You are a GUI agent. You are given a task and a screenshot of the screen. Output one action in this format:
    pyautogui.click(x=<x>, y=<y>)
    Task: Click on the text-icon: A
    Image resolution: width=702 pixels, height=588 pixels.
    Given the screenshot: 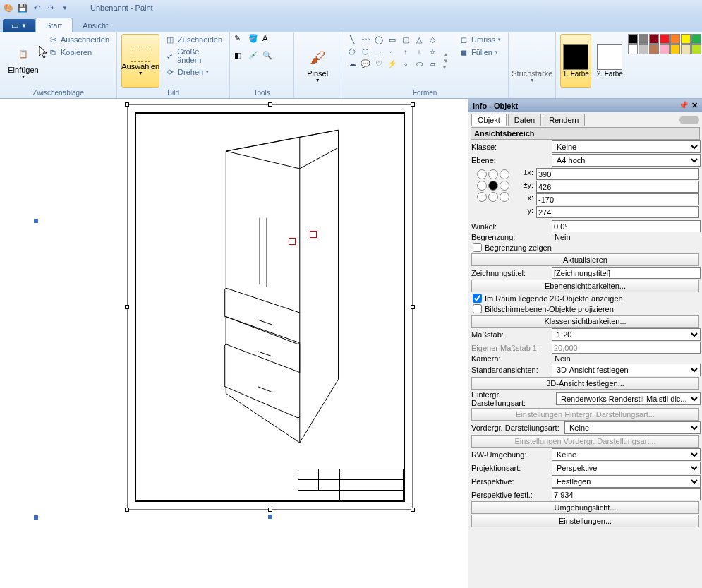 What is the action you would take?
    pyautogui.click(x=269, y=42)
    